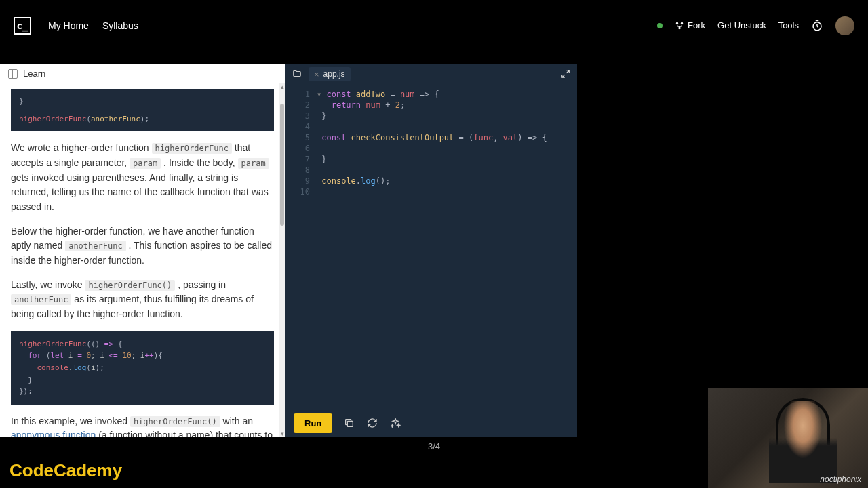 The image size is (868, 488). I want to click on avatar, so click(845, 26).